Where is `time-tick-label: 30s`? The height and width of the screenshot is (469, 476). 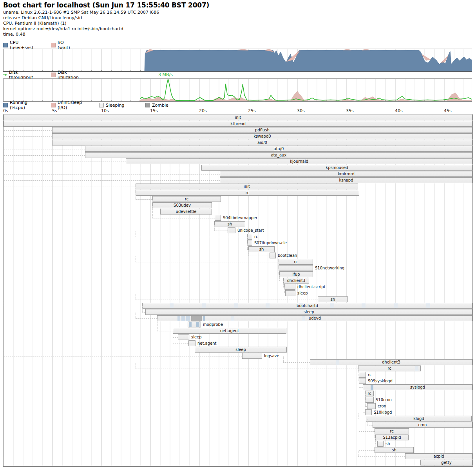
time-tick-label: 30s is located at coordinates (301, 111).